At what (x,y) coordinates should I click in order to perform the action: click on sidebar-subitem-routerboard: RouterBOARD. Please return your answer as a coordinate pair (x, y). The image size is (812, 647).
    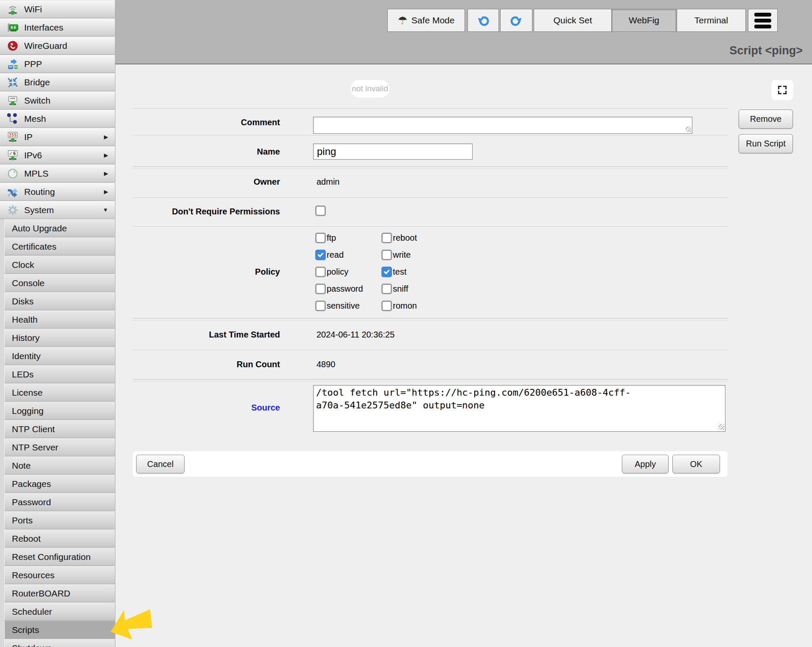
    Looking at the image, I should click on (60, 594).